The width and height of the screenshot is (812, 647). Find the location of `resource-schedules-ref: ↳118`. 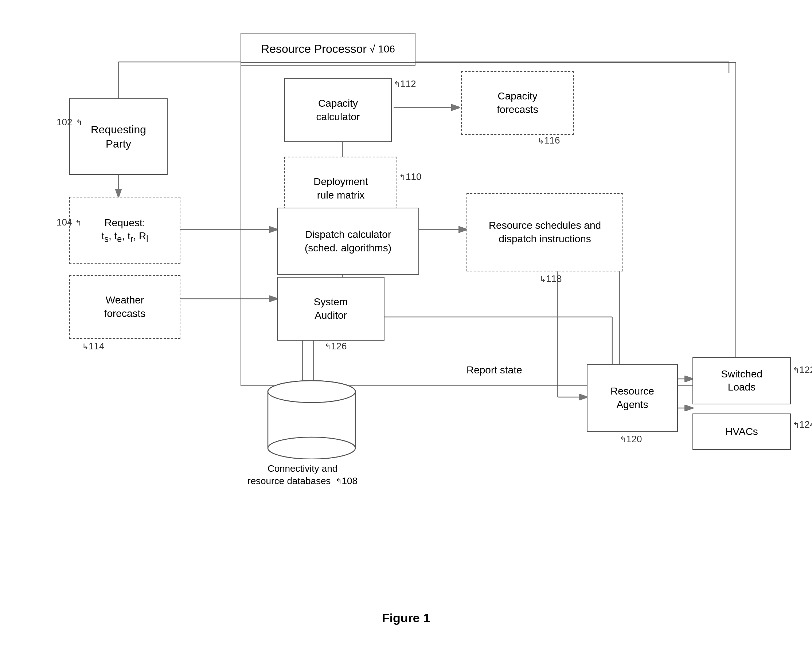

resource-schedules-ref: ↳118 is located at coordinates (551, 279).